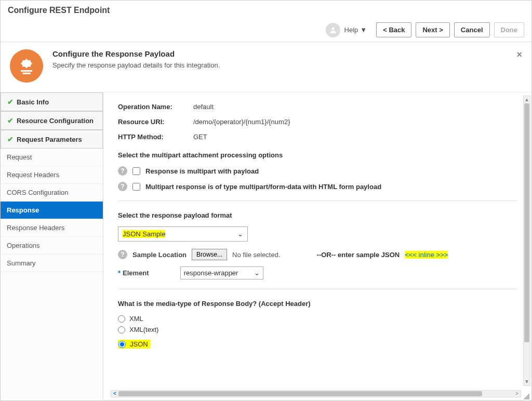  What do you see at coordinates (122, 319) in the screenshot?
I see `media-xml-radio` at bounding box center [122, 319].